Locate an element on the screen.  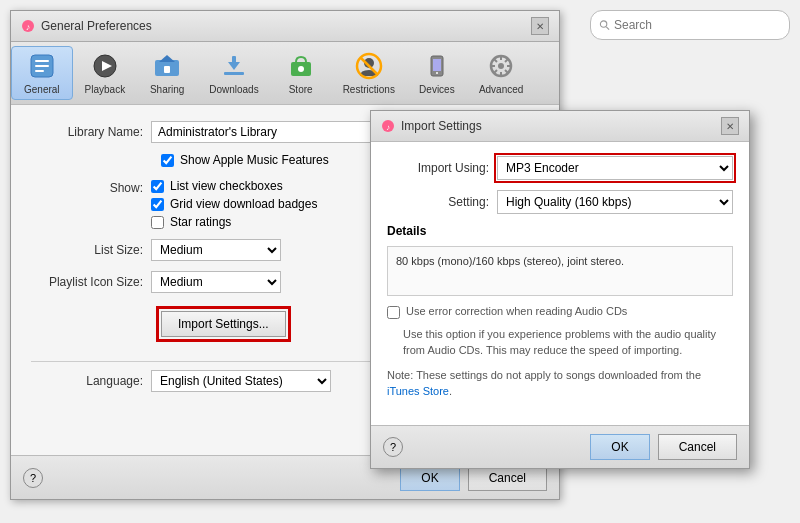
toolbar-store-label: Store is located at coordinates (301, 90).